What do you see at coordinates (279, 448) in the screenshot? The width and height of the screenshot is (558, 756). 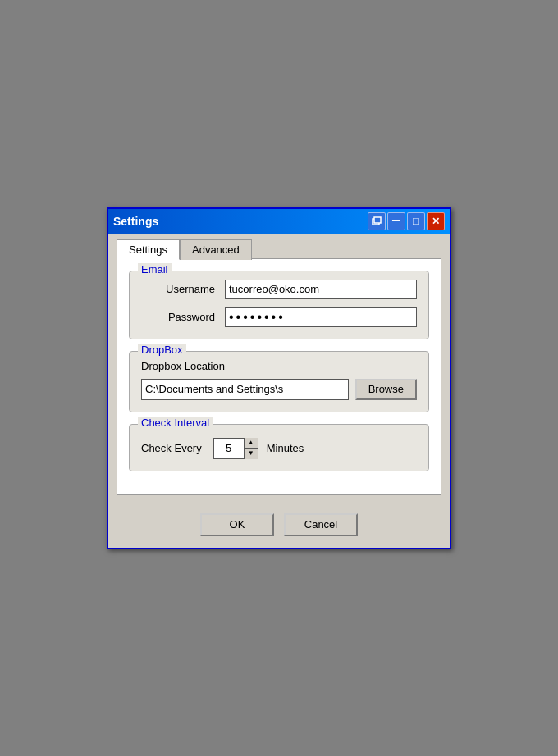 I see `check-interval-section: Check Interval Check Every ▲ ▼ Minutes` at bounding box center [279, 448].